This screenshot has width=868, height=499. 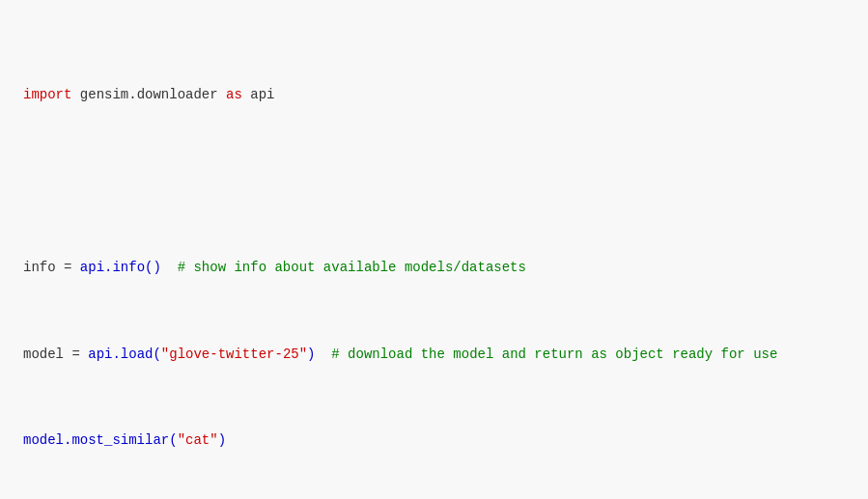 I want to click on model-call-close: ), so click(x=311, y=354).